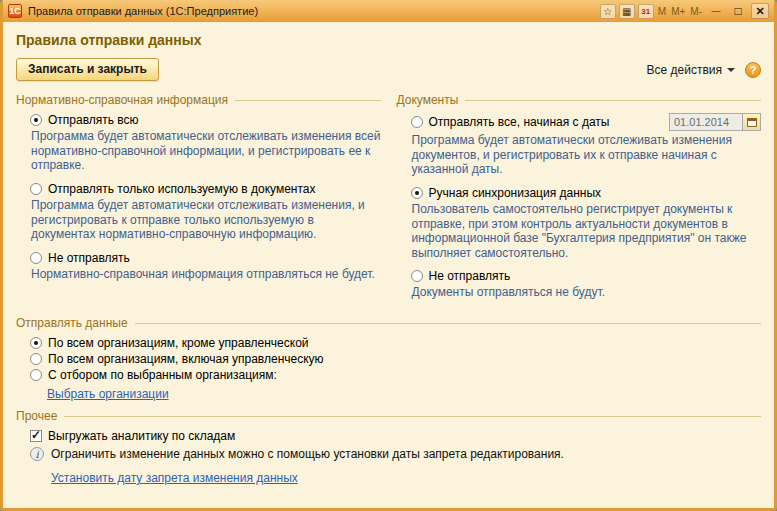 This screenshot has width=777, height=511. What do you see at coordinates (94, 120) in the screenshot?
I see `radio-label: Отправлять всю` at bounding box center [94, 120].